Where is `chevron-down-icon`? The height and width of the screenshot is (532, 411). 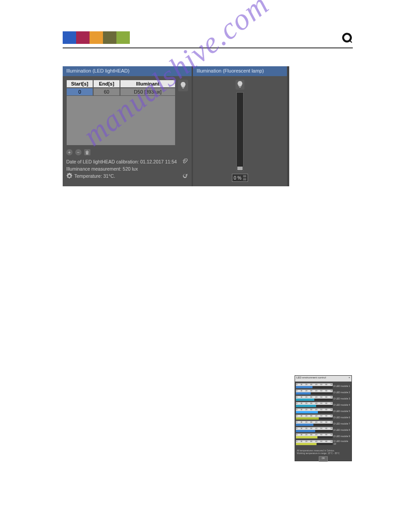 chevron-down-icon is located at coordinates (244, 179).